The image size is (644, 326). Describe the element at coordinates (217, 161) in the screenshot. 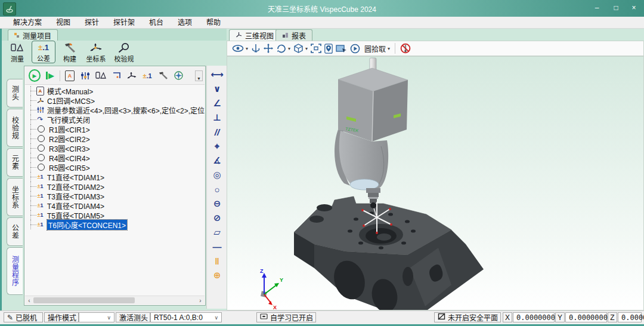

I see `angularity-icon: ∡` at that location.